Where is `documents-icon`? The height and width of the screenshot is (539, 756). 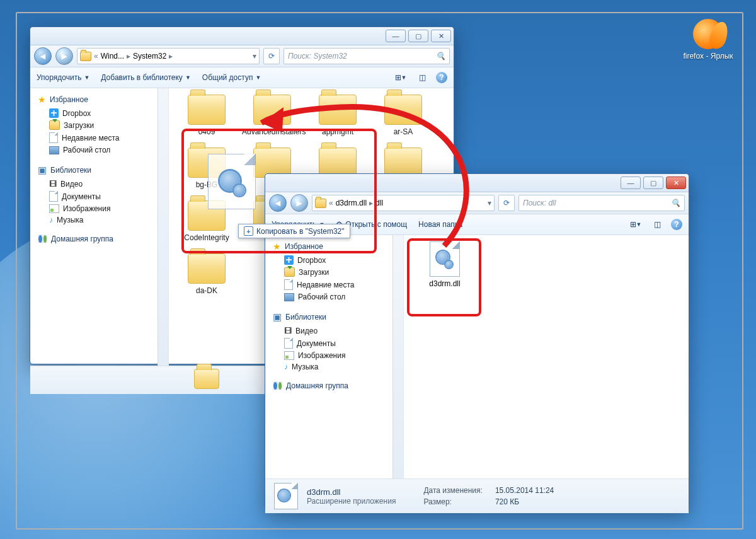
documents-icon is located at coordinates (289, 343).